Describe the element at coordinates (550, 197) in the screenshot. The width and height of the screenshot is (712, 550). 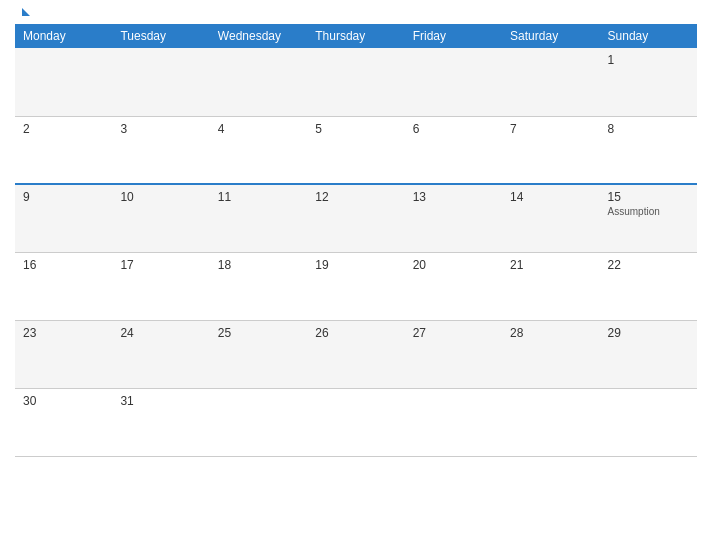
I see `day-number: 14` at that location.